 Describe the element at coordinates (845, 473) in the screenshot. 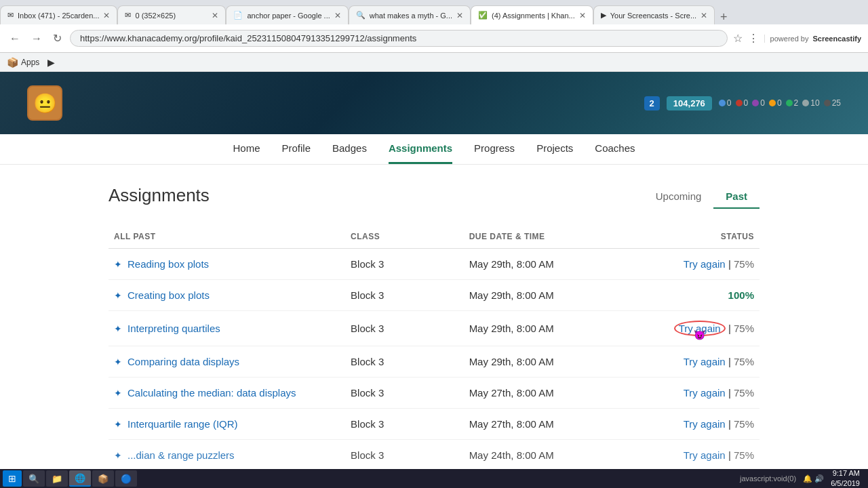

I see `time-display: 9:17 AM` at that location.